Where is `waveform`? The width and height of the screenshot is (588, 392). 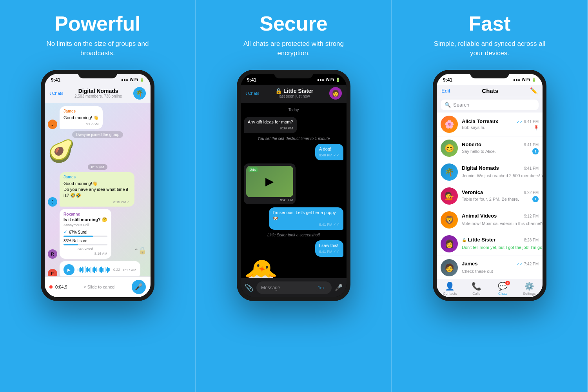 waveform is located at coordinates (94, 270).